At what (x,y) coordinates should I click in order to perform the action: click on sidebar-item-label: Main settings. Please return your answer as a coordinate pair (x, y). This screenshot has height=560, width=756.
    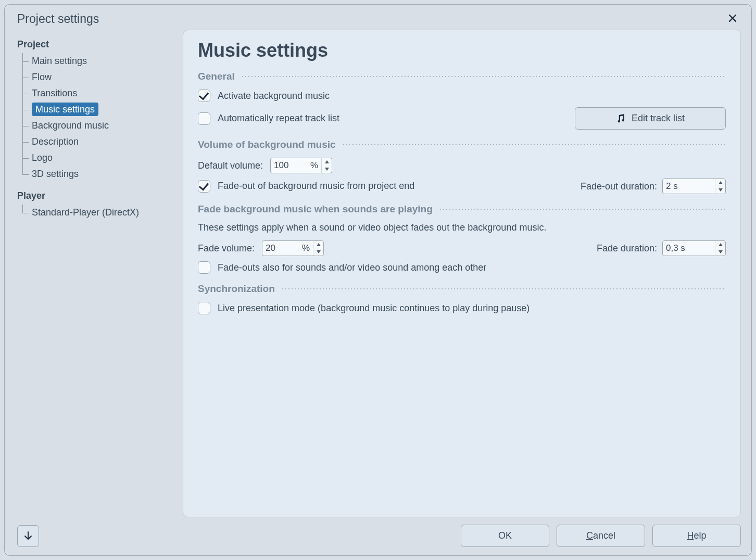
    Looking at the image, I should click on (59, 61).